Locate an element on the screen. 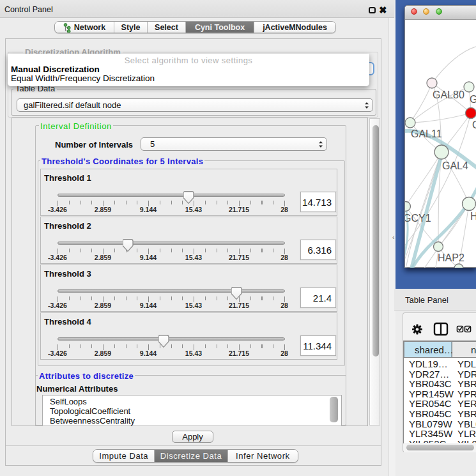 This screenshot has height=476, width=476. svg-text: C is located at coordinates (474, 125).